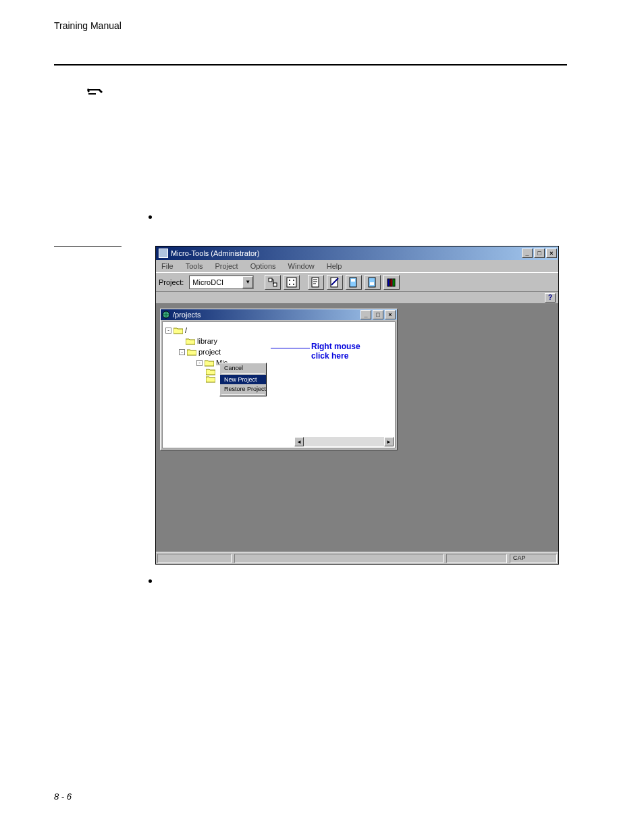  I want to click on tree-label: library, so click(207, 341).